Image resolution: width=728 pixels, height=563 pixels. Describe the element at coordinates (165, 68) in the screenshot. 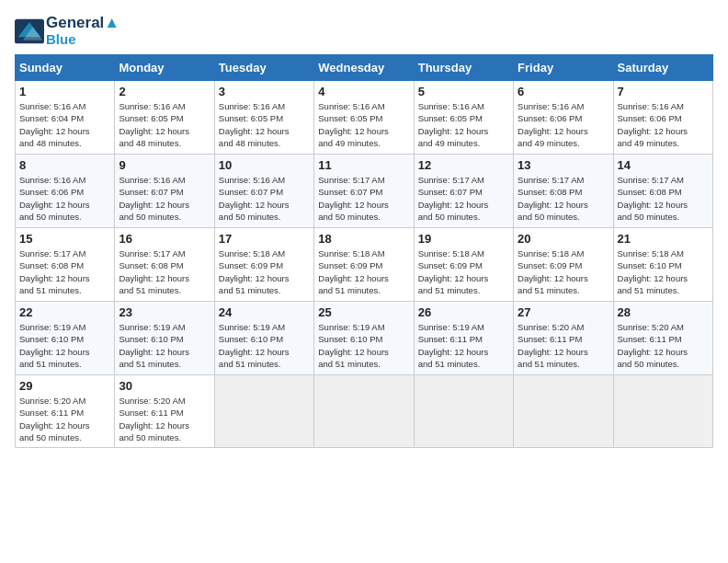

I see `day-header-monday: Monday` at that location.